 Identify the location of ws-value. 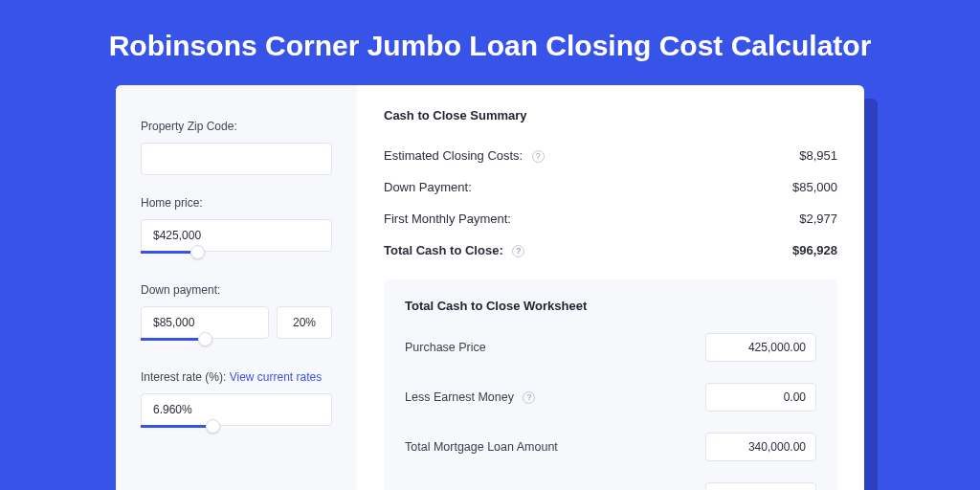
(761, 486).